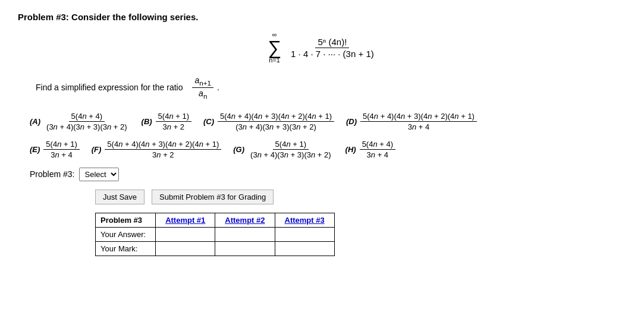  What do you see at coordinates (126, 248) in the screenshot?
I see `row-label-mark: Your Mark:` at bounding box center [126, 248].